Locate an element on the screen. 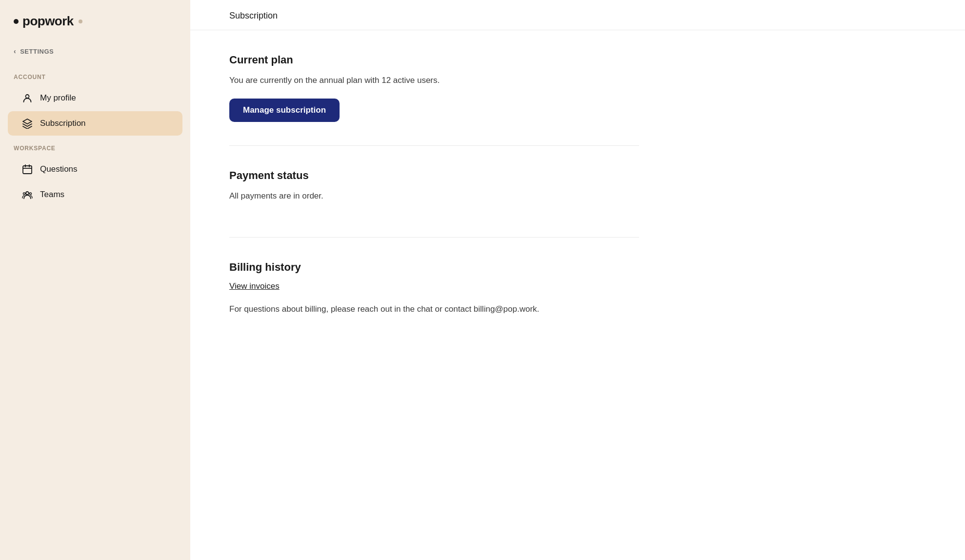  settings-back-button: ‹ SETTINGS is located at coordinates (95, 54).